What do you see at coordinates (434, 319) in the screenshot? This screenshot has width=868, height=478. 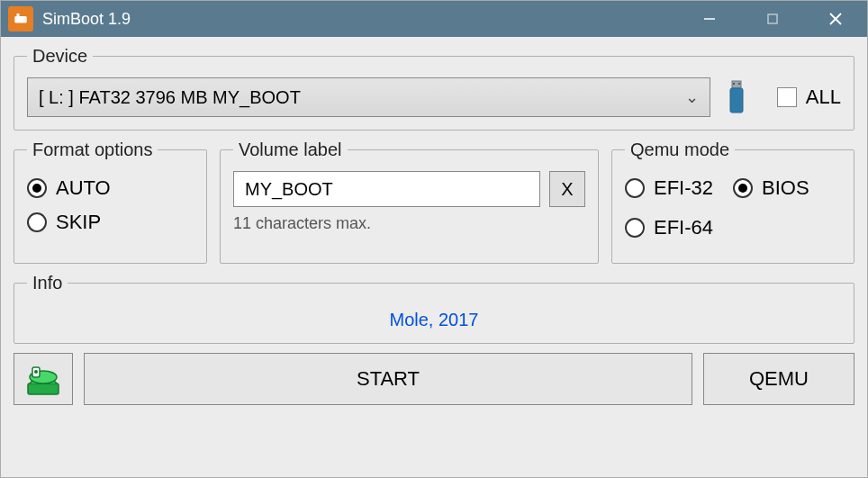 I see `info-text: Mole, 2017` at bounding box center [434, 319].